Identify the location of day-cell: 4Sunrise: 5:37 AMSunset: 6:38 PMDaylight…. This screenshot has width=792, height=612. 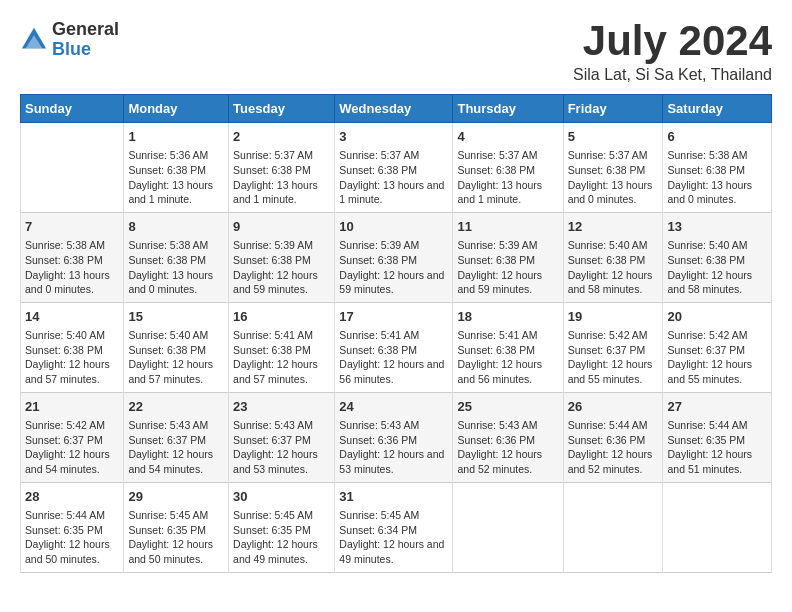
(508, 168).